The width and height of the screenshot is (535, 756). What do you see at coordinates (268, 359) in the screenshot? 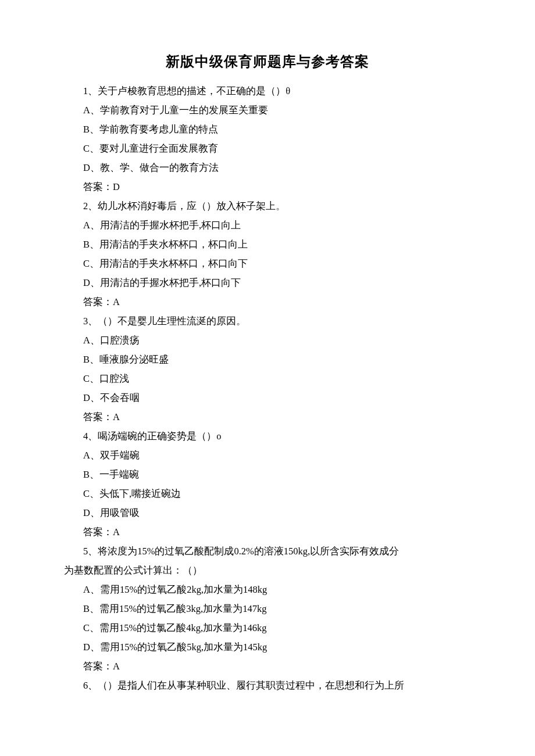
I see `text-line: B、唾液腺分泌旺盛` at bounding box center [268, 359].